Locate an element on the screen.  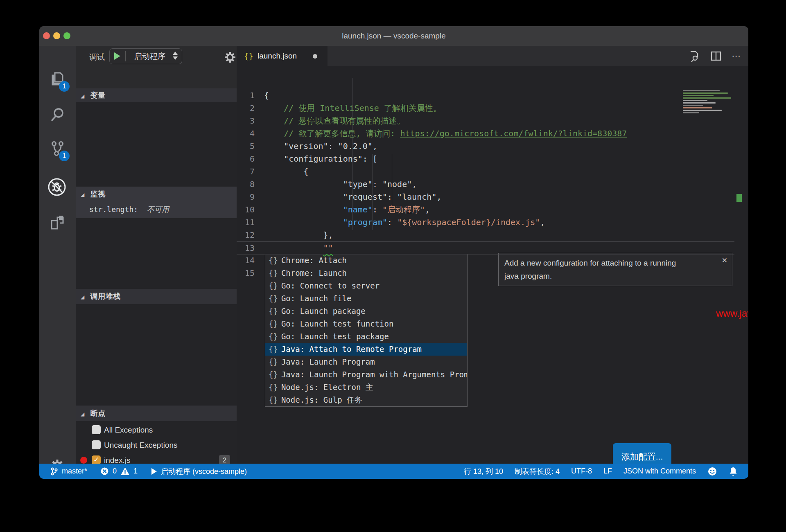
suggest-item-label: Java: Launch Program with Arguments Prom… is located at coordinates (374, 374).